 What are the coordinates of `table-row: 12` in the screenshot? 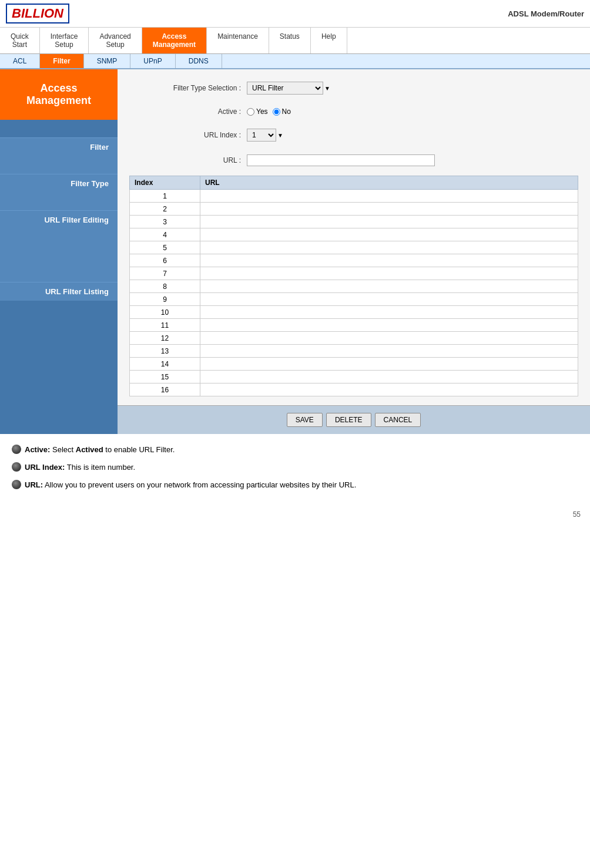 It's located at (354, 338).